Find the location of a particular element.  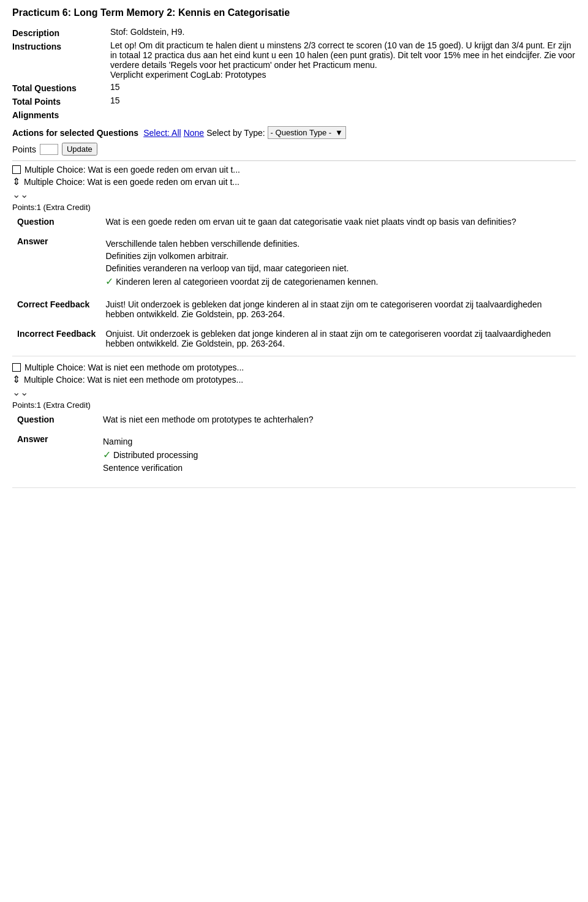

answer-option-2-1: Naming is located at coordinates (337, 442).